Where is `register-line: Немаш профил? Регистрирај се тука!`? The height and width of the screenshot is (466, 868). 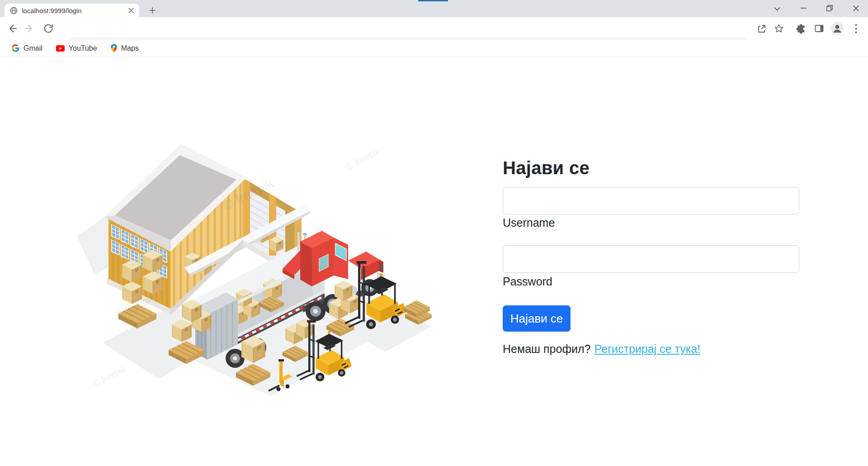 register-line: Немаш профил? Регистрирај се тука! is located at coordinates (601, 349).